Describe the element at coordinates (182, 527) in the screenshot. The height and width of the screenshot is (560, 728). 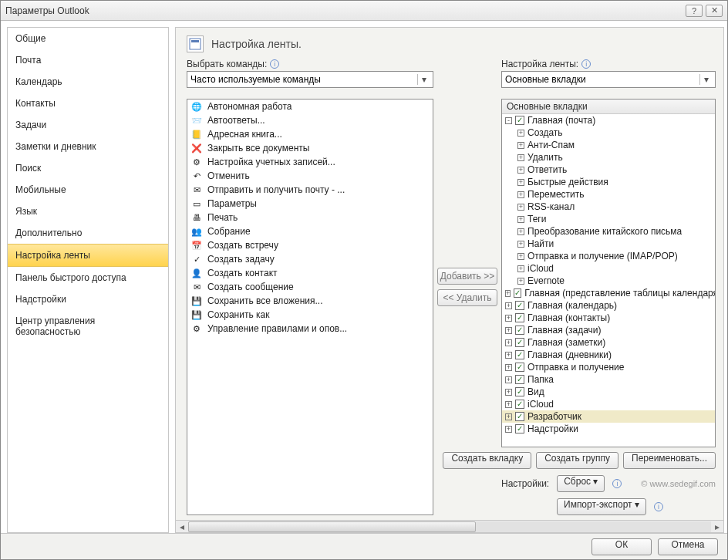
I see `scroll-left-icon: ◂` at that location.